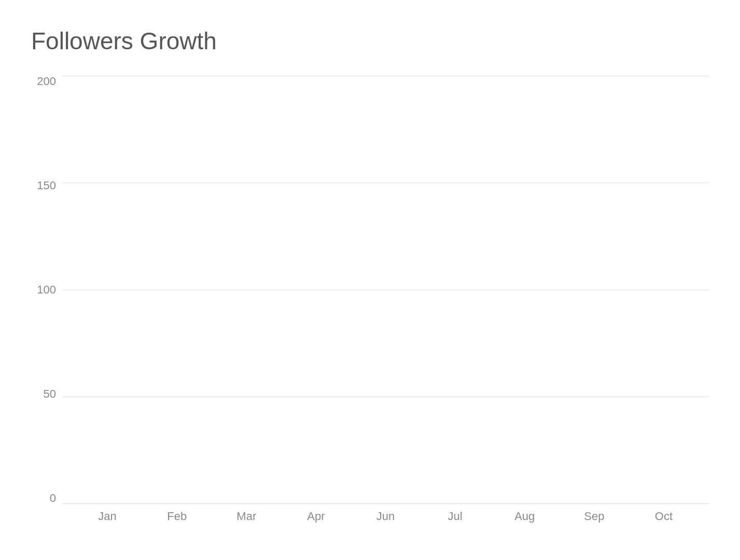 This screenshot has width=740, height=560. I want to click on y-axis-label: 0, so click(53, 498).